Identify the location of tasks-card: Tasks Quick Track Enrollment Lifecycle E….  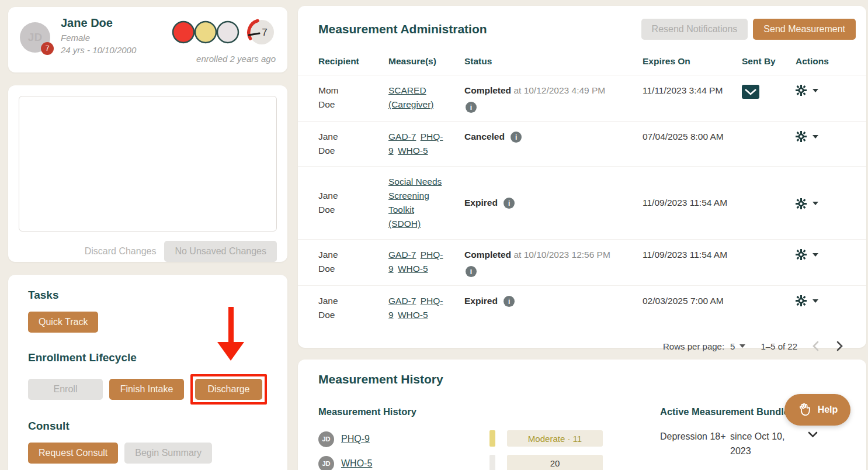
(148, 372).